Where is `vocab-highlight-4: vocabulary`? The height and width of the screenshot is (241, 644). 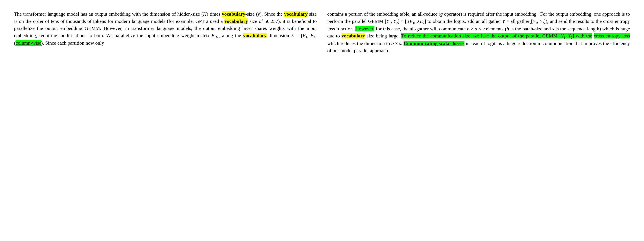 vocab-highlight-4: vocabulary is located at coordinates (255, 36).